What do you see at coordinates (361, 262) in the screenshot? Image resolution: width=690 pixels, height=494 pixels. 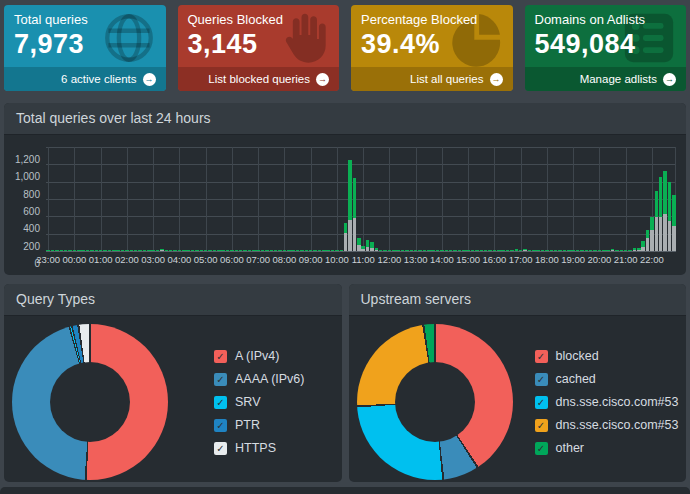 I see `x-axis: 23:0000:0001:0002:0003:0004:0005:0006:00…` at bounding box center [361, 262].